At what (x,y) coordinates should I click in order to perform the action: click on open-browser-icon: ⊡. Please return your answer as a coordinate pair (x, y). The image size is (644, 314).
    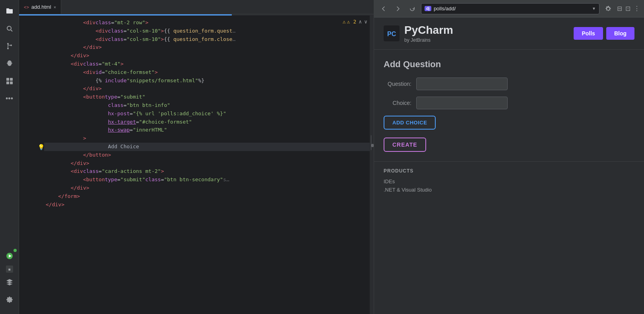
    Looking at the image, I should click on (628, 9).